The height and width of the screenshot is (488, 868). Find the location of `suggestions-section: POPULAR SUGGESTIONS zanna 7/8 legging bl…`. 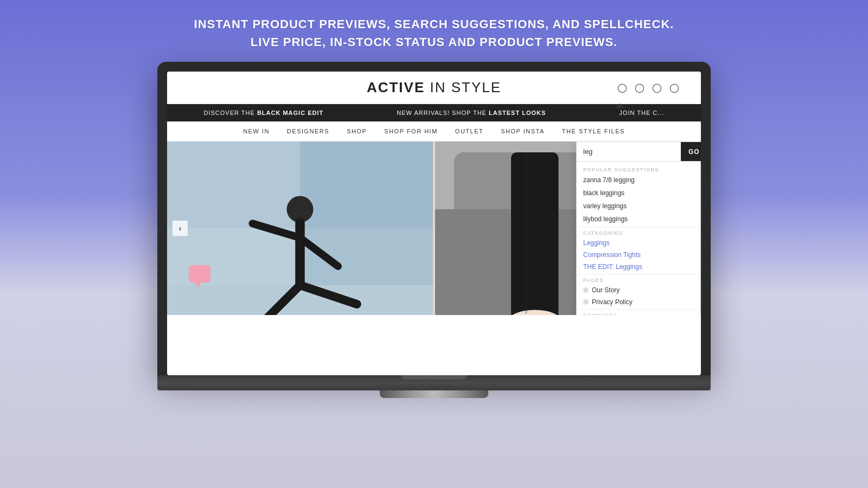

suggestions-section: POPULAR SUGGESTIONS zanna 7/8 legging bl… is located at coordinates (639, 194).